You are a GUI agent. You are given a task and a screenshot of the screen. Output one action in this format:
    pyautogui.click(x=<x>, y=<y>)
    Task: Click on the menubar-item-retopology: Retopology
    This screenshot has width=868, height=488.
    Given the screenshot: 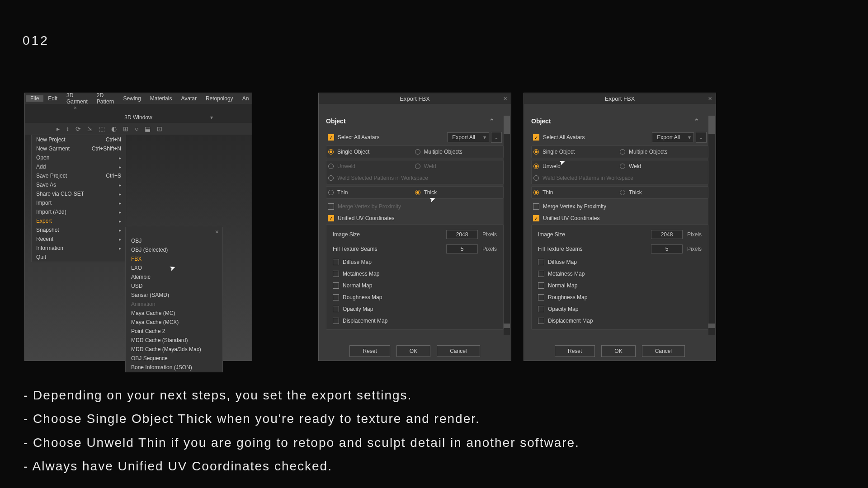 What is the action you would take?
    pyautogui.click(x=220, y=99)
    